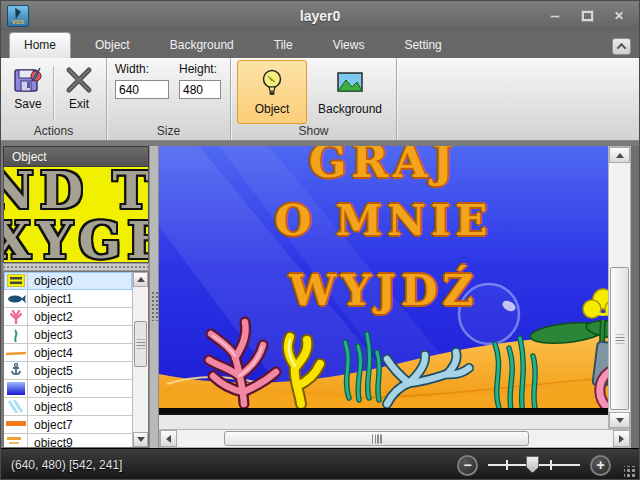 The image size is (640, 480). I want to click on object-list: object0 object1 object2, so click(76, 360).